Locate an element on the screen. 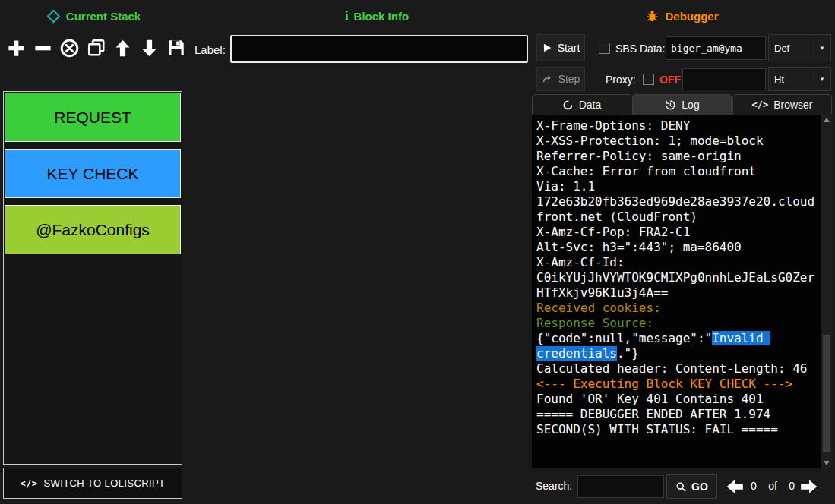 The height and width of the screenshot is (504, 835). match-total: 0 is located at coordinates (792, 486).